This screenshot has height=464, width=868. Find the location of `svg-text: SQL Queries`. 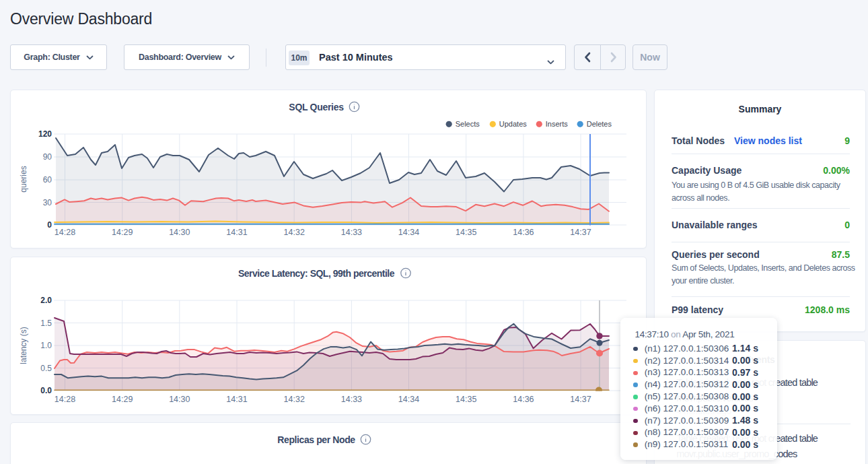

svg-text: SQL Queries is located at coordinates (316, 107).